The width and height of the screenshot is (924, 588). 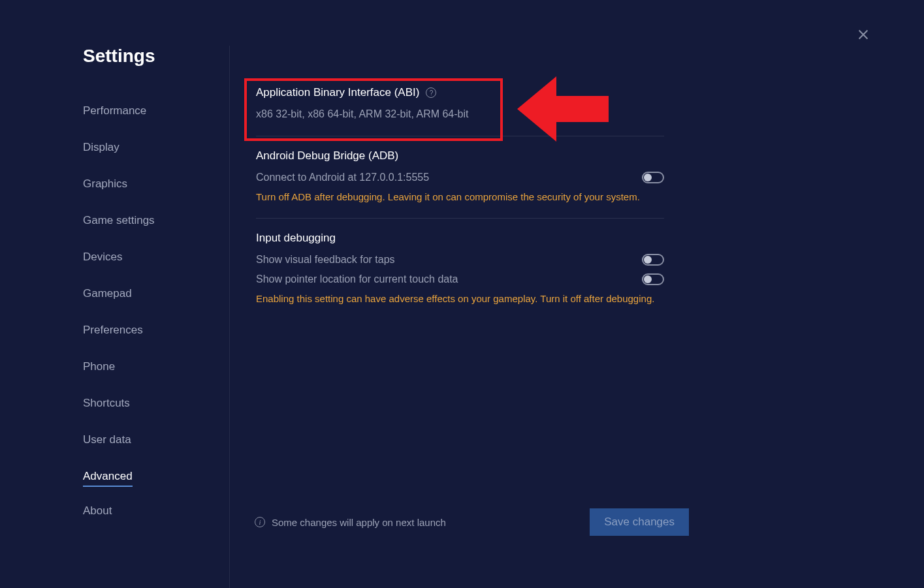 What do you see at coordinates (359, 522) in the screenshot?
I see `footer-note-text: Some changes will apply on next launch` at bounding box center [359, 522].